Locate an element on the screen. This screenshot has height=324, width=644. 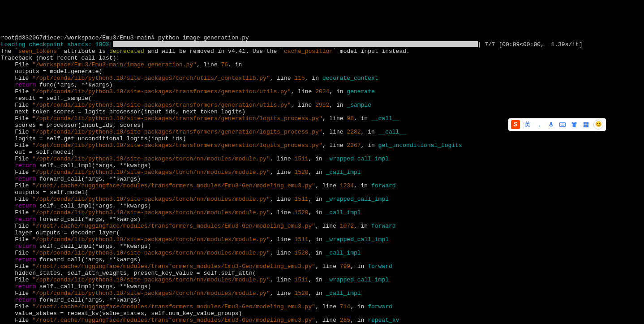
microphone-icon is located at coordinates (551, 125).